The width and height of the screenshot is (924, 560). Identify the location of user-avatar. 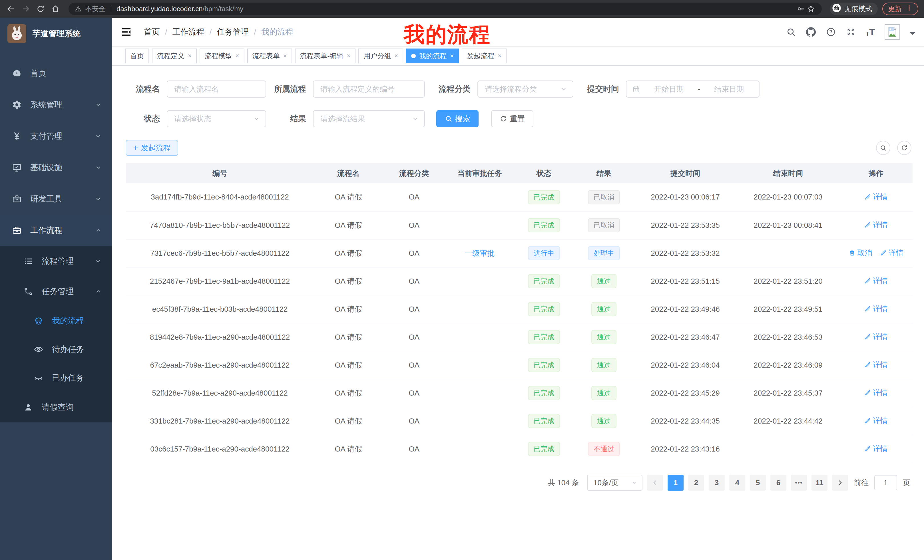
(892, 32).